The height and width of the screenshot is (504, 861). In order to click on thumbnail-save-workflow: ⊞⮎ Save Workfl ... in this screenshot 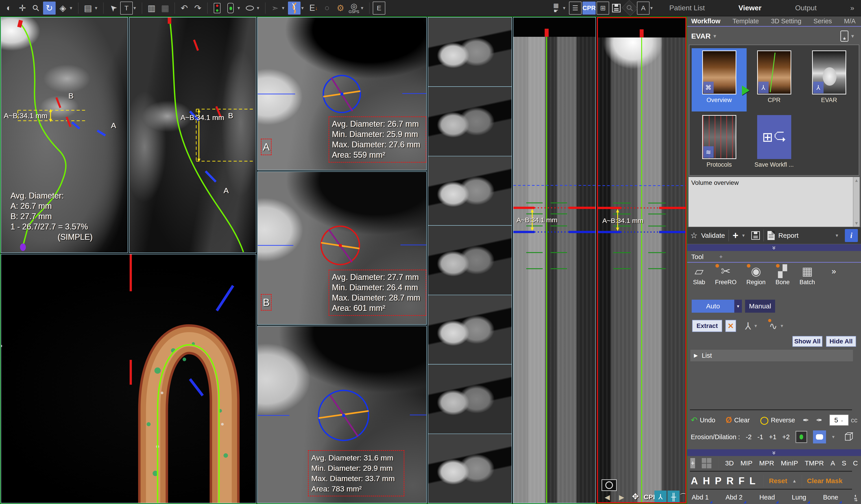, I will do `click(774, 144)`.